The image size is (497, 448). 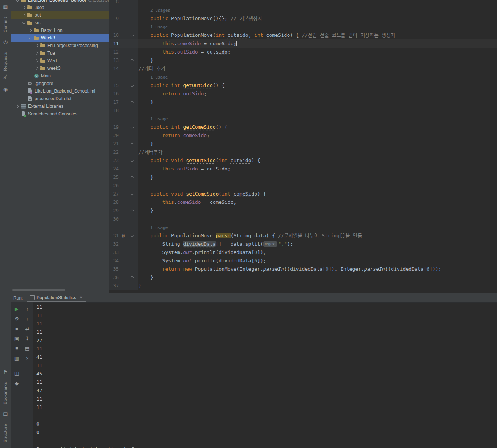 I want to click on line-number: 26, so click(x=114, y=186).